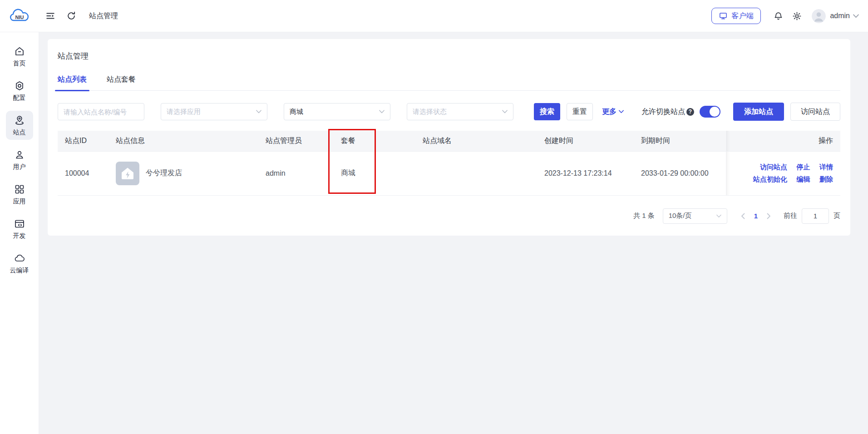 The height and width of the screenshot is (434, 868). Describe the element at coordinates (296, 173) in the screenshot. I see `cell-site-admin: admin` at that location.